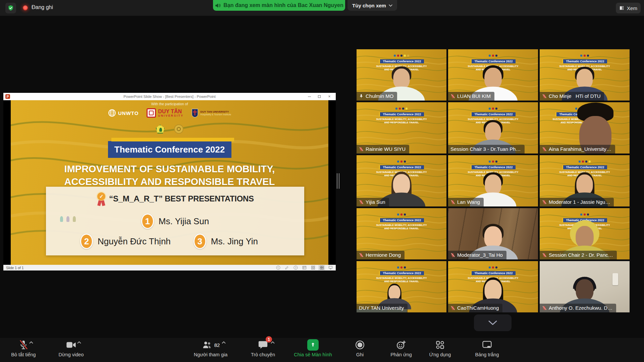 This screenshot has height=362, width=644. What do you see at coordinates (211, 355) in the screenshot?
I see `participants-label: Người tham gia` at bounding box center [211, 355].